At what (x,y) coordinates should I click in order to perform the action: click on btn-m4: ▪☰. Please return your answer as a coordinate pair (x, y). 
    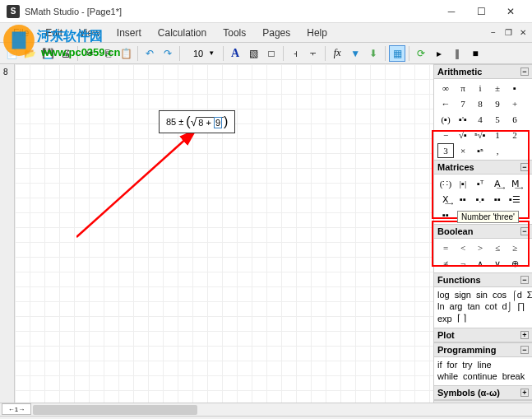
    Looking at the image, I should click on (515, 199).